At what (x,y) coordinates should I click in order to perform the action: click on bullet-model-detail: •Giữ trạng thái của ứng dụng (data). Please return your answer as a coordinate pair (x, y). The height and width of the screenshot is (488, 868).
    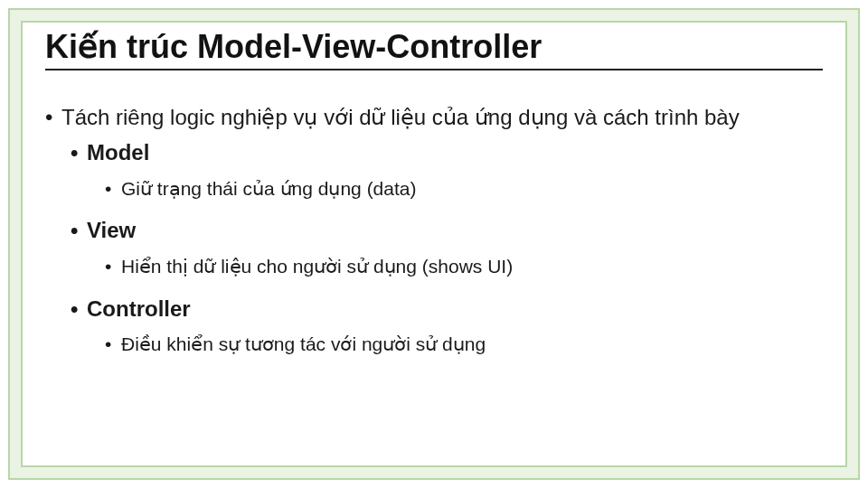
    Looking at the image, I should click on (472, 189).